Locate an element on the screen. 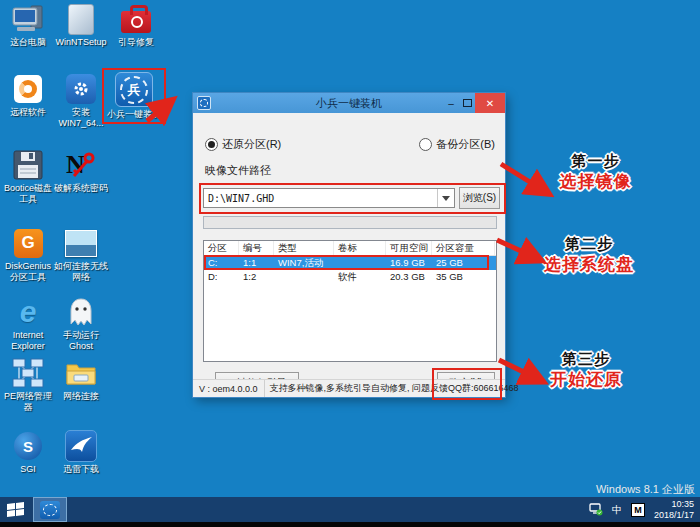 The image size is (700, 527). column-header: 编号 is located at coordinates (256, 248).